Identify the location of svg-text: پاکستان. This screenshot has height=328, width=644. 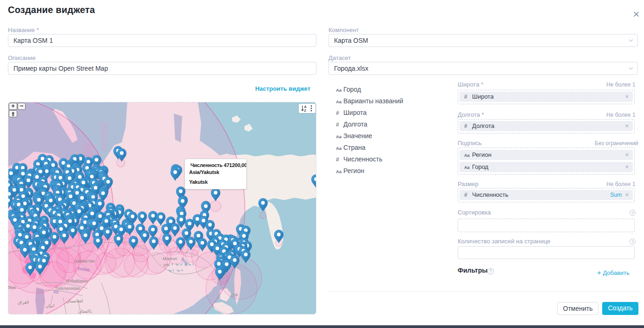
(85, 311).